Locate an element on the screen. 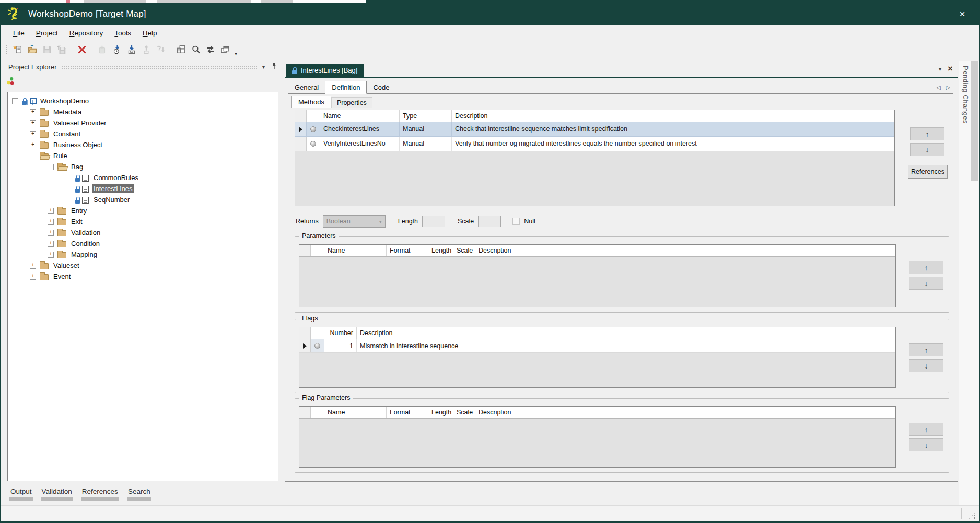 The image size is (980, 523). new-item-button is located at coordinates (18, 50).